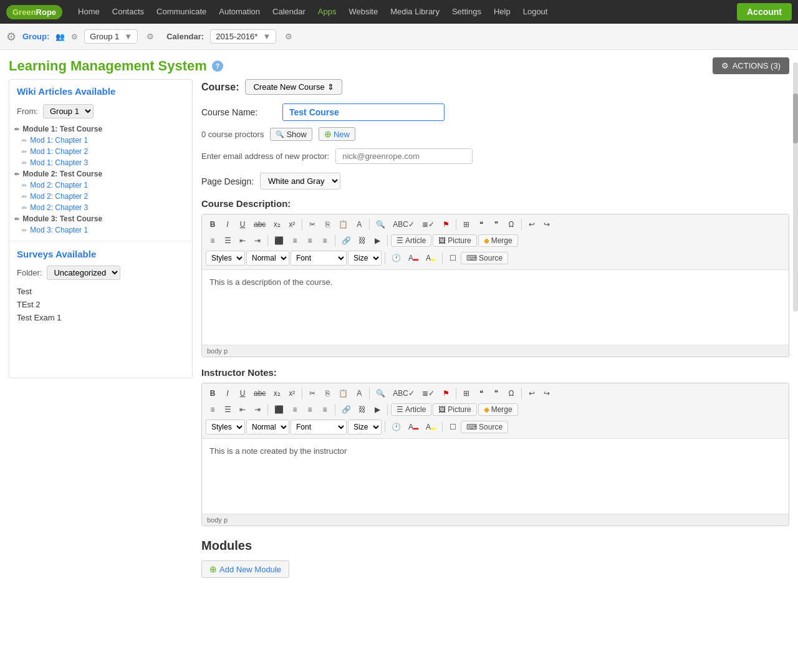 This screenshot has width=798, height=672. What do you see at coordinates (359, 393) in the screenshot?
I see `notes-paste-text-button: A` at bounding box center [359, 393].